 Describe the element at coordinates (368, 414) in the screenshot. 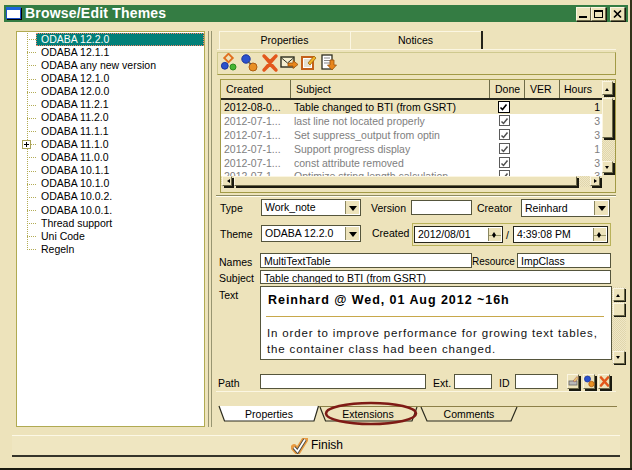

I see `svg-text: Extensions` at that location.